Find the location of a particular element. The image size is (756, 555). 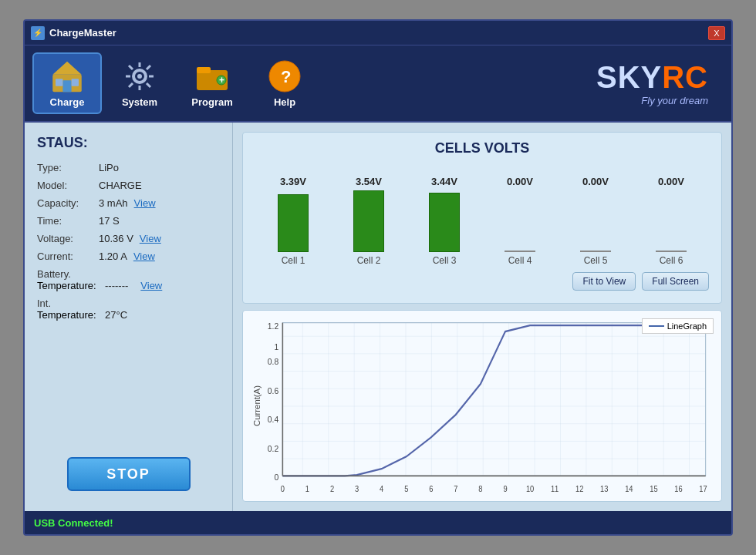

cell-voltage: 3.39V is located at coordinates (293, 182).